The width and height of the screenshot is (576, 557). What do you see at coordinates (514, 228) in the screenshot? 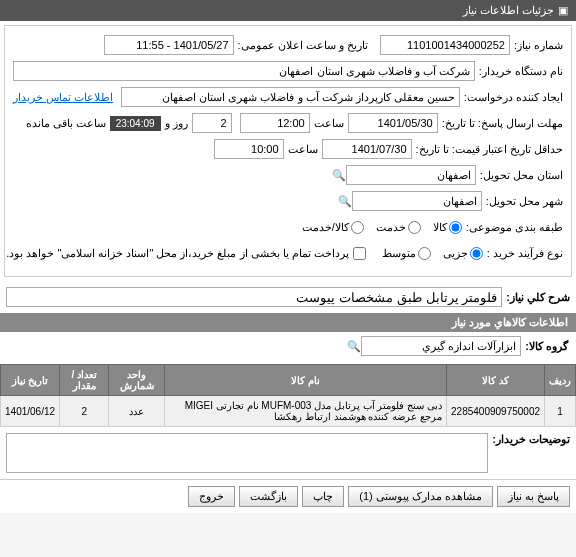
I see `category-label: طبقه بندی موضوعی:` at bounding box center [514, 228].